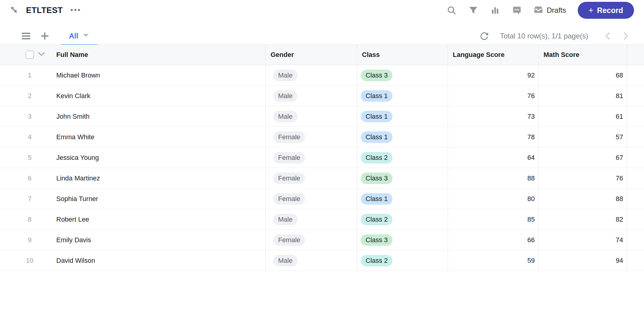 Image resolution: width=644 pixels, height=330 pixels. Describe the element at coordinates (452, 10) in the screenshot. I see `search-icon` at that location.